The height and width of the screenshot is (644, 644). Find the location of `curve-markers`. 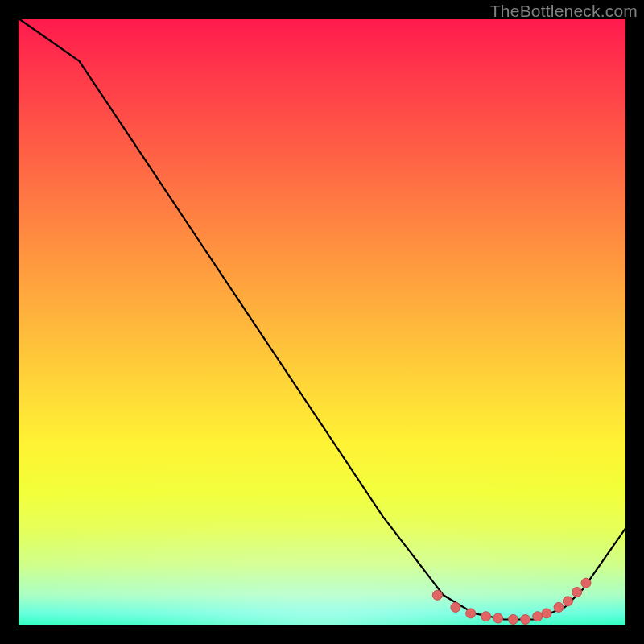

curve-markers is located at coordinates (512, 601).